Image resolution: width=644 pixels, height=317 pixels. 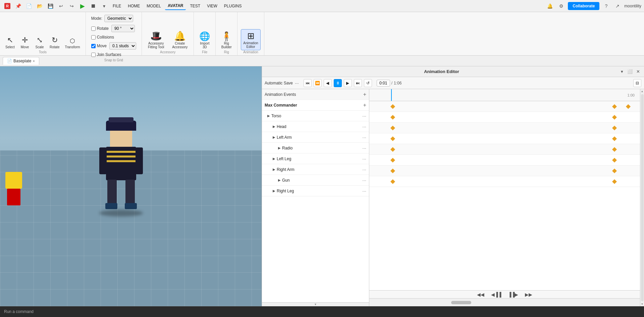 I want to click on command-placeholder: Run a command, so click(x=19, y=312).